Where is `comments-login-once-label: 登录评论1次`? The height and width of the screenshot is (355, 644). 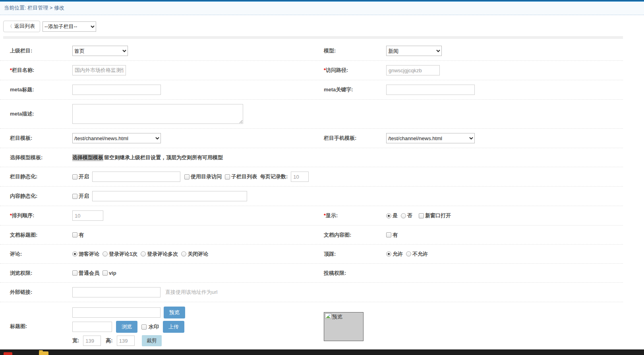 comments-login-once-label: 登录评论1次 is located at coordinates (123, 254).